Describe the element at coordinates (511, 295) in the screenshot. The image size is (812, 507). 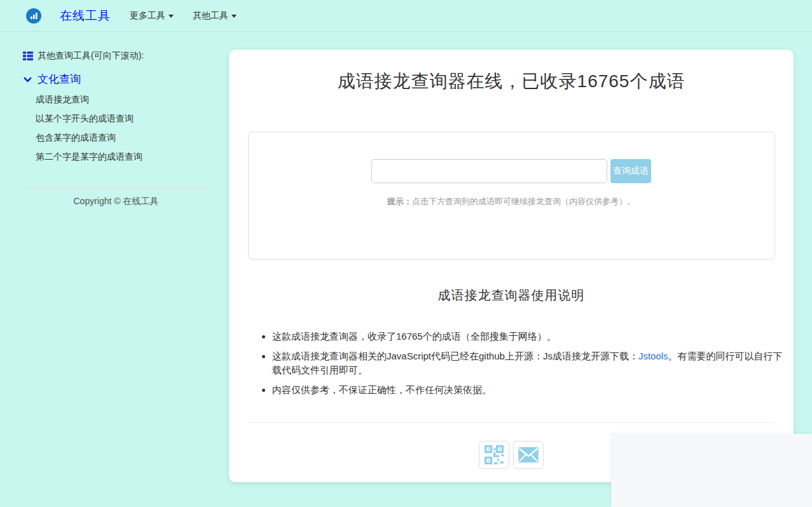
I see `usage-heading: 成语接龙查询器使用说明` at that location.